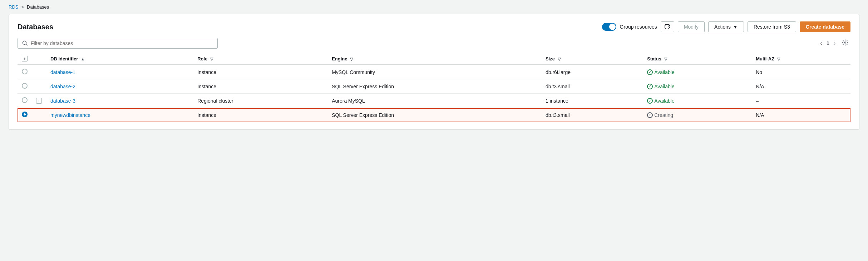 The height and width of the screenshot is (261, 868). I want to click on toolbar-row: ‹ 1 ›, so click(434, 43).